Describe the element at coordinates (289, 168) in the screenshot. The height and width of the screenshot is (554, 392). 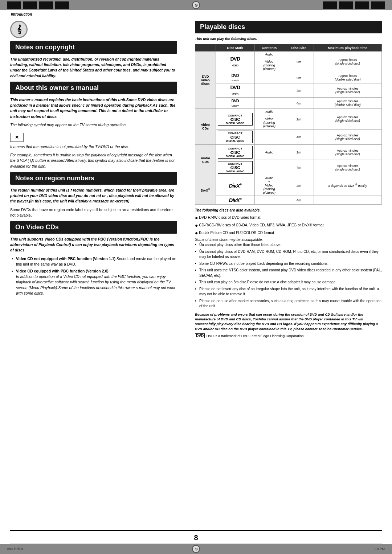
I see `table-row: COMPACT ⊙ISC DIGITAL AUDIO 4m Approx min…` at that location.